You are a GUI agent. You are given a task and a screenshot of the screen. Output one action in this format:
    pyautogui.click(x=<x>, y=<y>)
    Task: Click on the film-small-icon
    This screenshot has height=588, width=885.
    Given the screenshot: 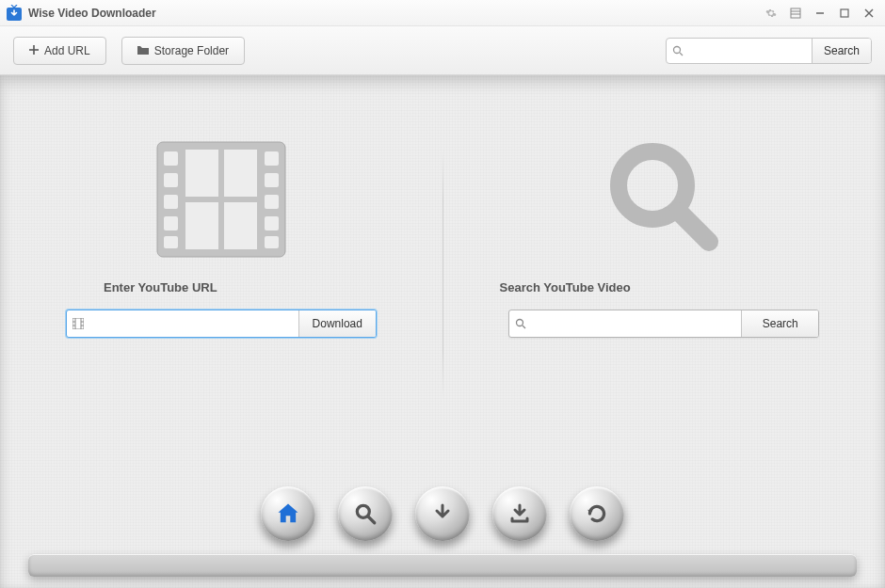 What is the action you would take?
    pyautogui.click(x=78, y=324)
    